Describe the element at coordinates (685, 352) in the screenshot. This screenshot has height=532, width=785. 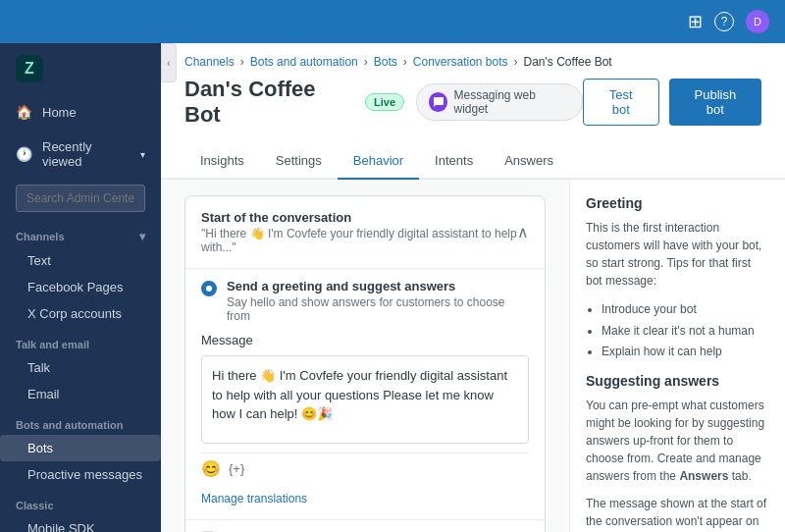
I see `tip-3: Explain how it can help` at that location.